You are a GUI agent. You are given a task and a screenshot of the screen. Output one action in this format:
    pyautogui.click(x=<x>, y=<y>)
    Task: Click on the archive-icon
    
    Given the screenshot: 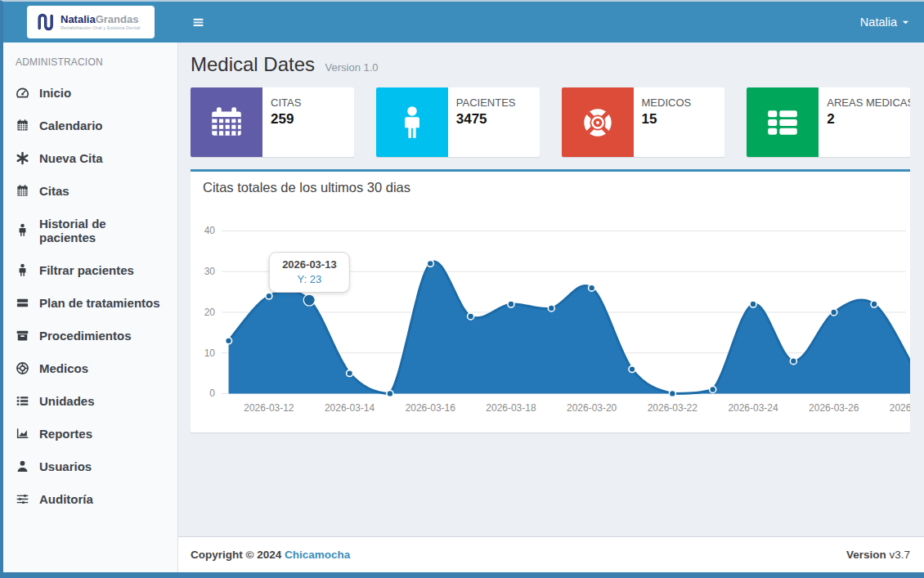 What is the action you would take?
    pyautogui.click(x=23, y=335)
    